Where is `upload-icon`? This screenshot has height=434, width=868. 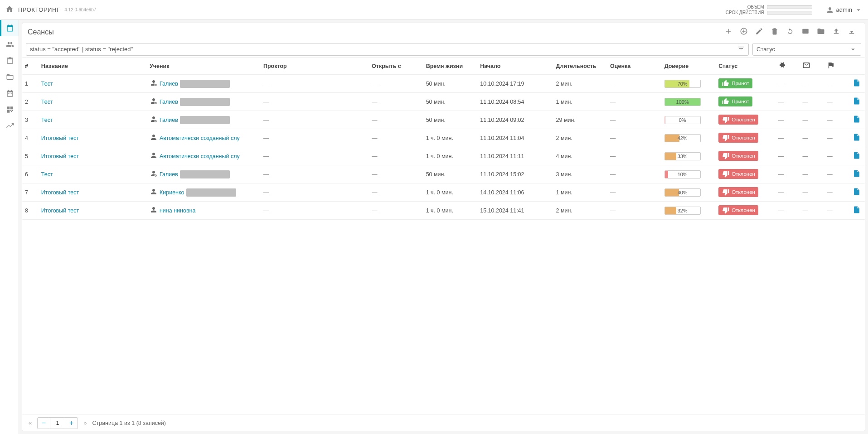
upload-icon is located at coordinates (836, 32).